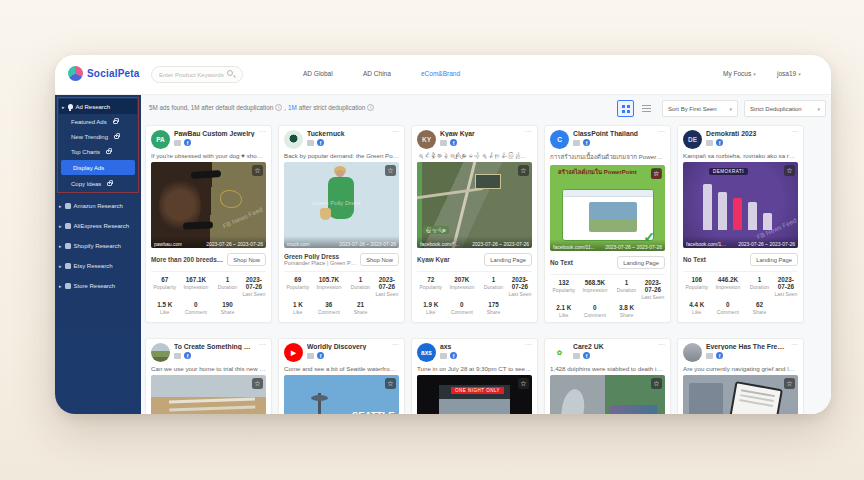  What do you see at coordinates (294, 352) in the screenshot?
I see `youtube-avatar: ▶` at bounding box center [294, 352].